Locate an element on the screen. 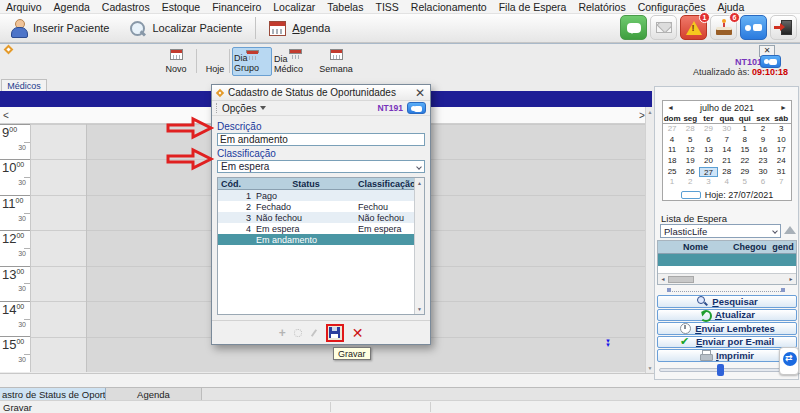 Image resolution: width=800 pixels, height=413 pixels. status-row: Em andamento is located at coordinates (321, 240).